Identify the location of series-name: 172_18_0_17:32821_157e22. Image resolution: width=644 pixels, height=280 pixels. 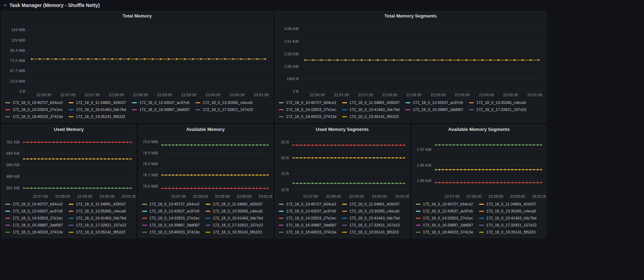
(228, 110).